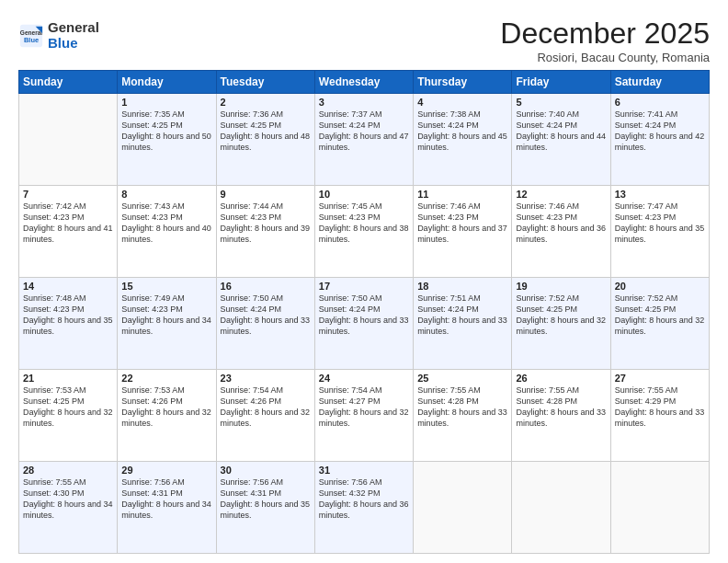 This screenshot has width=728, height=563. I want to click on logo-general-text: General, so click(74, 28).